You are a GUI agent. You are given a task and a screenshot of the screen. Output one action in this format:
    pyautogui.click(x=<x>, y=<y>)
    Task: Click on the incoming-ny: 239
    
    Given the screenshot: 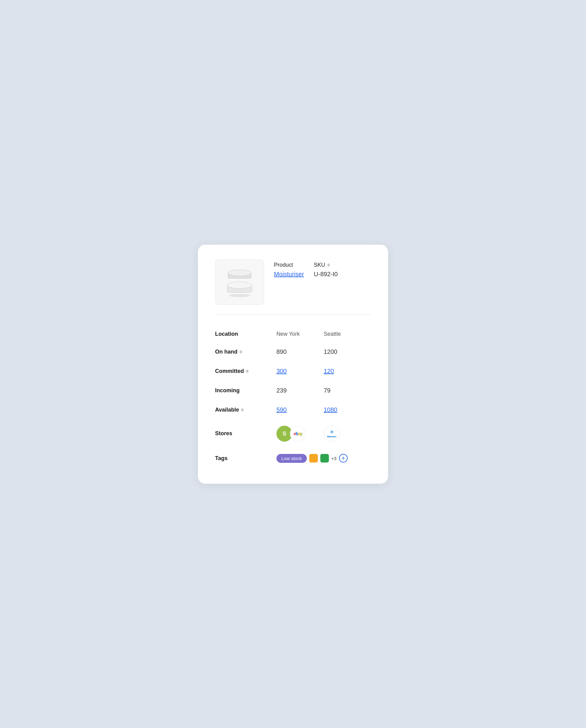 What is the action you would take?
    pyautogui.click(x=300, y=390)
    